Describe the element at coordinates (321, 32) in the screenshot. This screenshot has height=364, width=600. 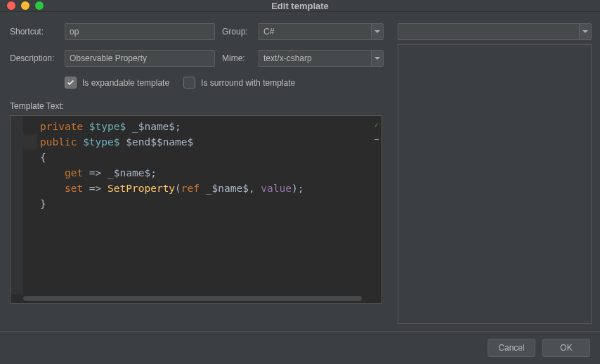
I see `group-dropdown: C#` at that location.